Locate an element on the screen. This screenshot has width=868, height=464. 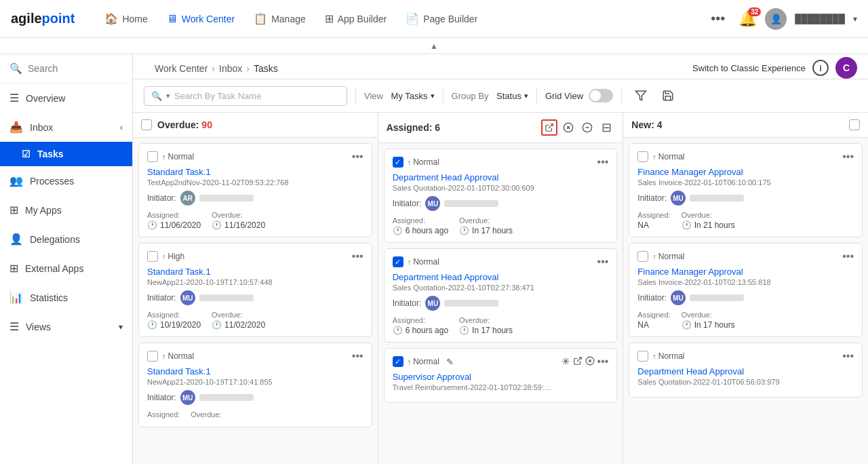
breadcrumb-workcenter: Work Center is located at coordinates (181, 69).